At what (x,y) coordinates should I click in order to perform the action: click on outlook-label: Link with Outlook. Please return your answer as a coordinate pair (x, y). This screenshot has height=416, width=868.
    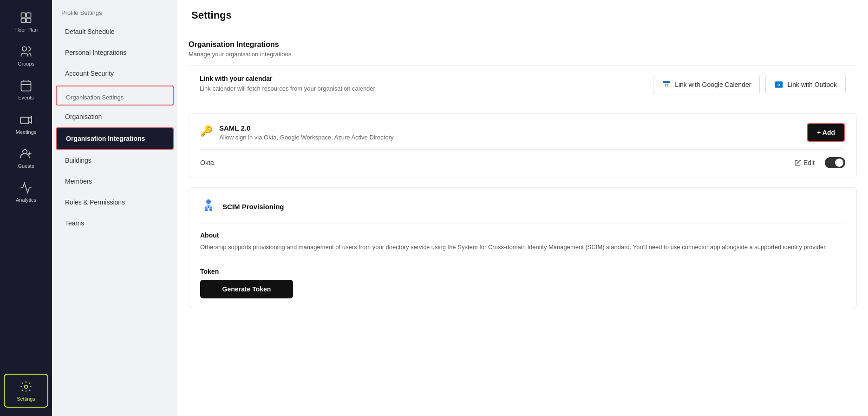
    Looking at the image, I should click on (812, 85).